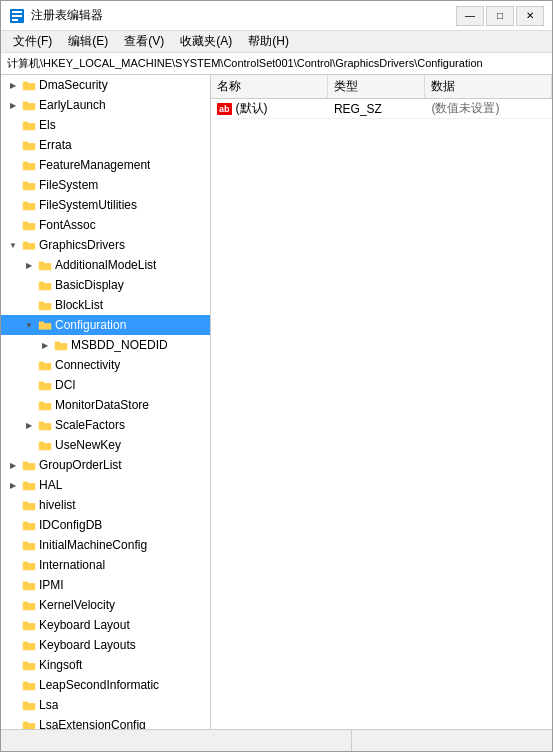 This screenshot has height=752, width=553. What do you see at coordinates (106, 505) in the screenshot?
I see `tree-item: hivelist` at bounding box center [106, 505].